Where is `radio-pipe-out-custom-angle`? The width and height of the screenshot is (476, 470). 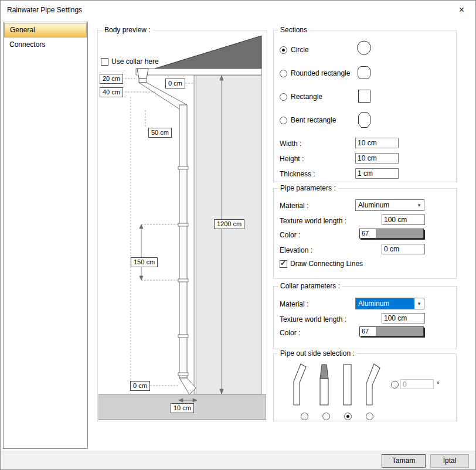 radio-pipe-out-custom-angle is located at coordinates (395, 384).